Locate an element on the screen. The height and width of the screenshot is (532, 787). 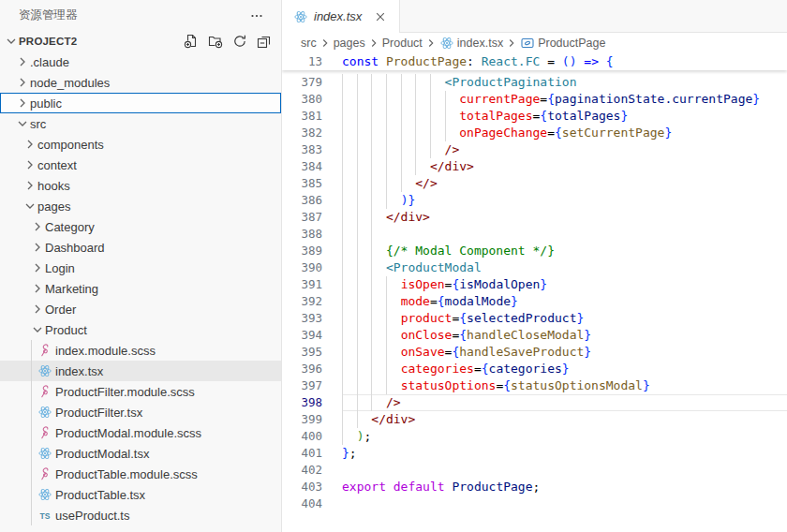
explorer-title-bar: 资源管理器 is located at coordinates (141, 15).